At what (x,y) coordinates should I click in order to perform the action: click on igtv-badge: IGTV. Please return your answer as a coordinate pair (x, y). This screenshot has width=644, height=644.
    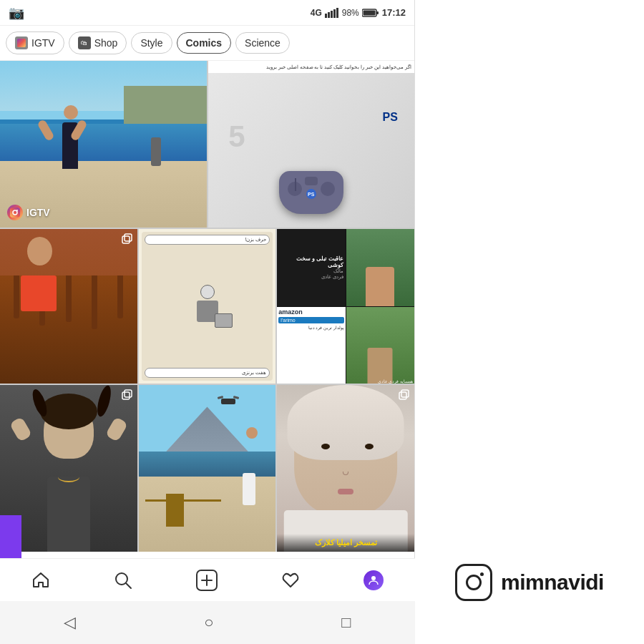
    Looking at the image, I should click on (29, 213).